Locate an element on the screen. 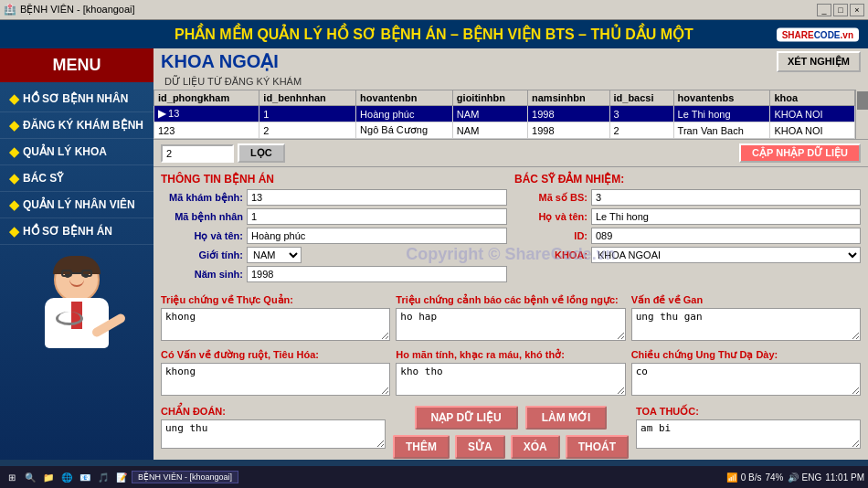 This screenshot has width=868, height=488. sidebar-menu-label: MENU is located at coordinates (77, 66).